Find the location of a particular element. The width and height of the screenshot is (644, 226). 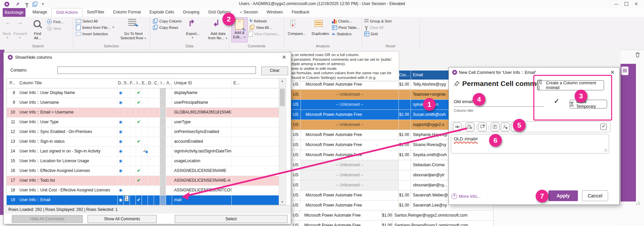

show-all-comments-button: Show All Comments is located at coordinates (122, 219).